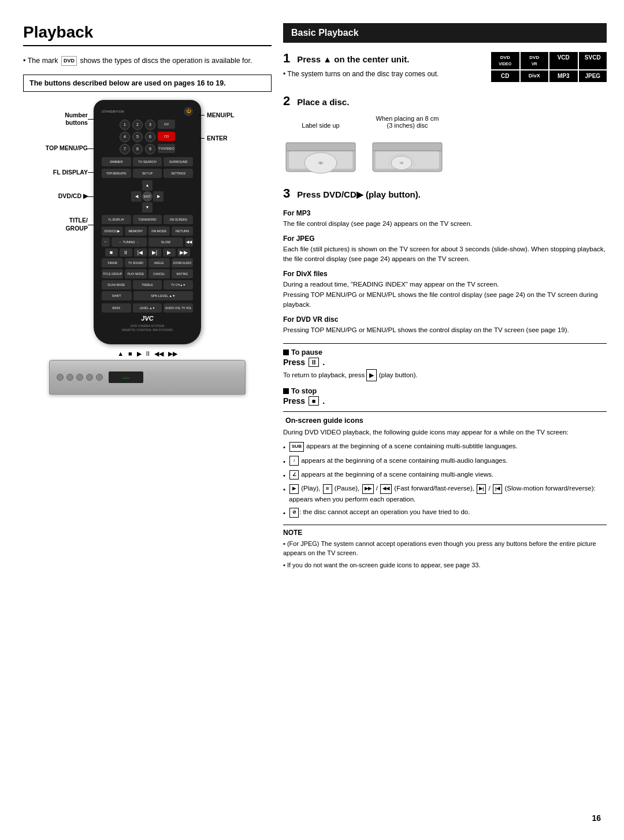 The width and height of the screenshot is (624, 840). I want to click on btn-back: ←, so click(106, 242).